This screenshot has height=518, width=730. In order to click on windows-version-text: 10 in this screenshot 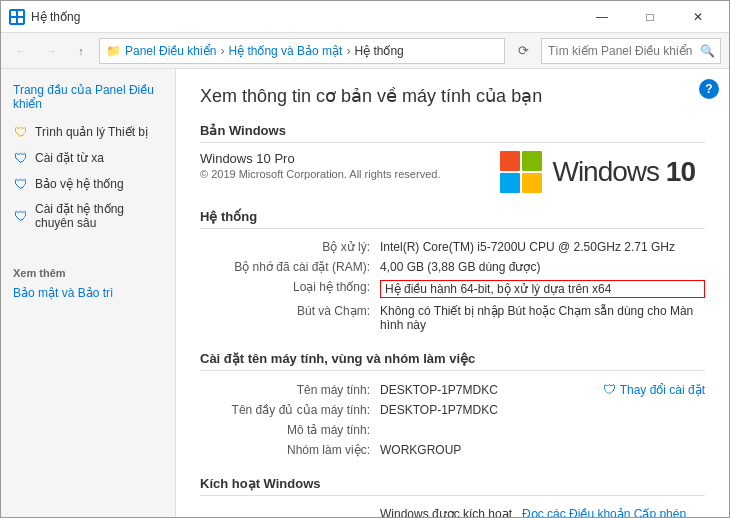, I will do `click(680, 172)`.